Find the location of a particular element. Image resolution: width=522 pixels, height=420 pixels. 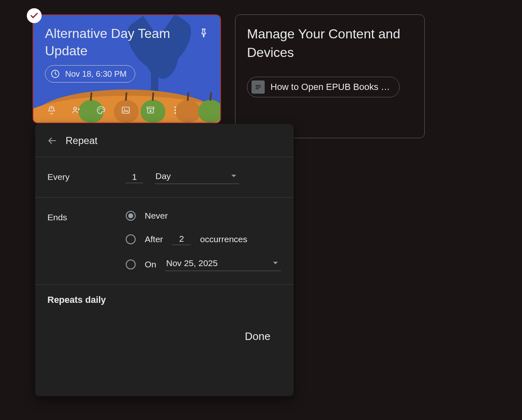

arrow-left-icon is located at coordinates (52, 141).